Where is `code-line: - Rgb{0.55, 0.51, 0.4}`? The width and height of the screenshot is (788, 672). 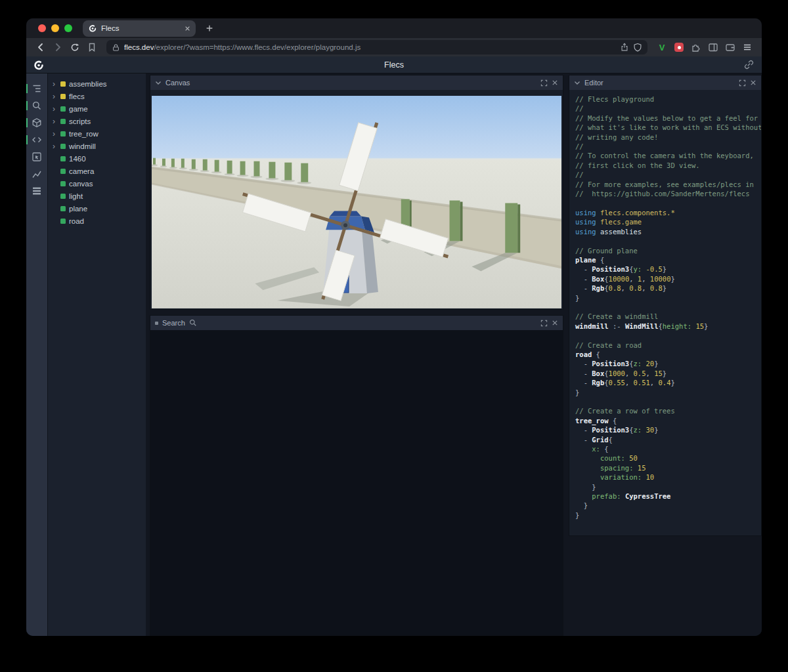
code-line: - Rgb{0.55, 0.51, 0.4} is located at coordinates (667, 383).